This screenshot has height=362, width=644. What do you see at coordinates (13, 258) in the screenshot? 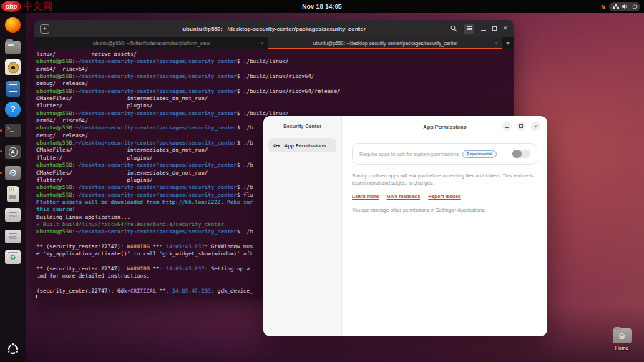
I see `dock-item-trash: ♻` at bounding box center [13, 258].